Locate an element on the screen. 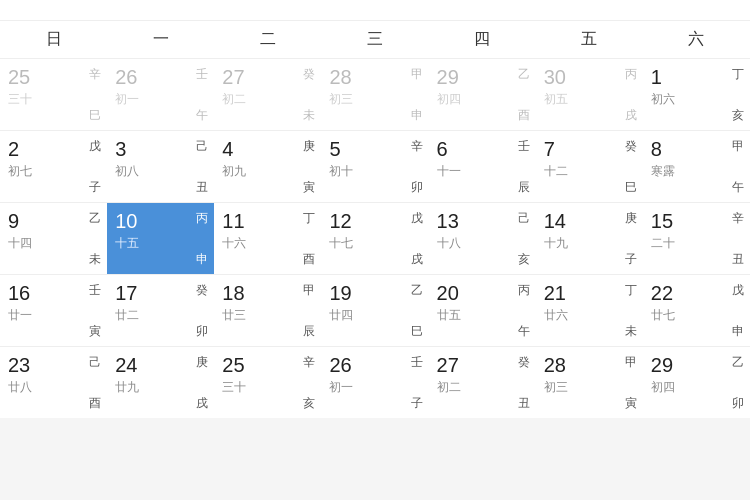 The height and width of the screenshot is (500, 750). lunar-date: 十六 is located at coordinates (268, 244).